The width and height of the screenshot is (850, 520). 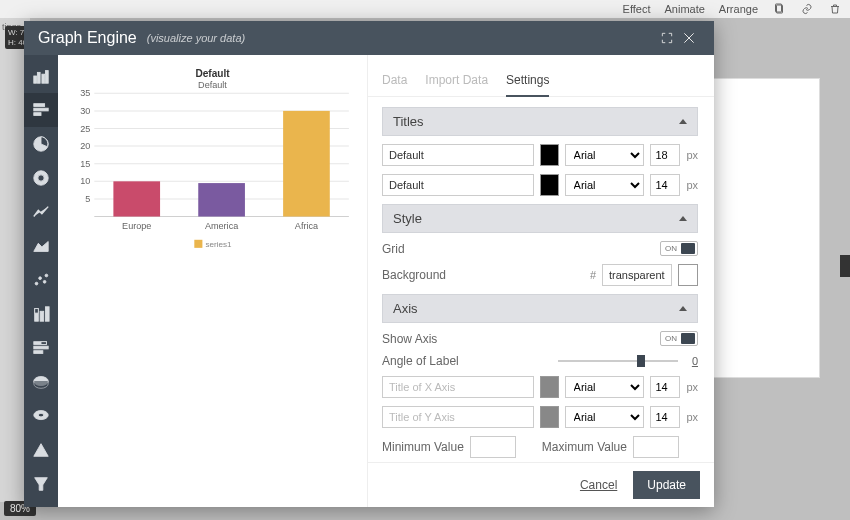 I want to click on svg-text: Default, so click(x=212, y=74).